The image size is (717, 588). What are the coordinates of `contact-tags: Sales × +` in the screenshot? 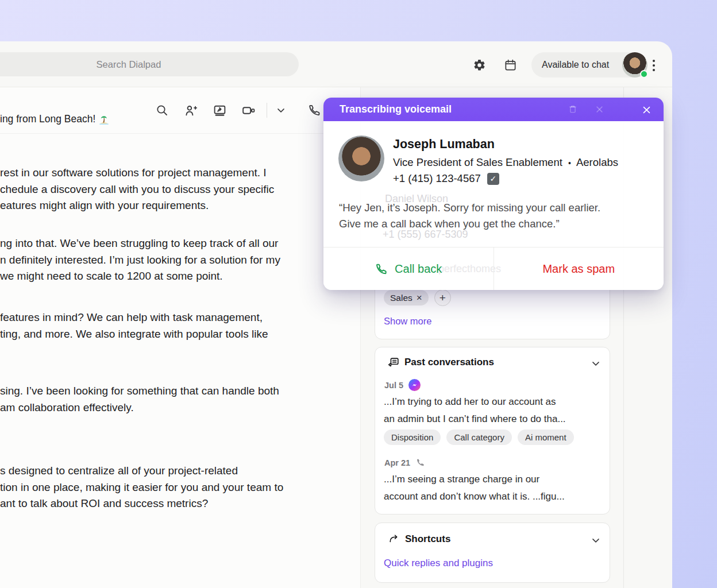 It's located at (417, 297).